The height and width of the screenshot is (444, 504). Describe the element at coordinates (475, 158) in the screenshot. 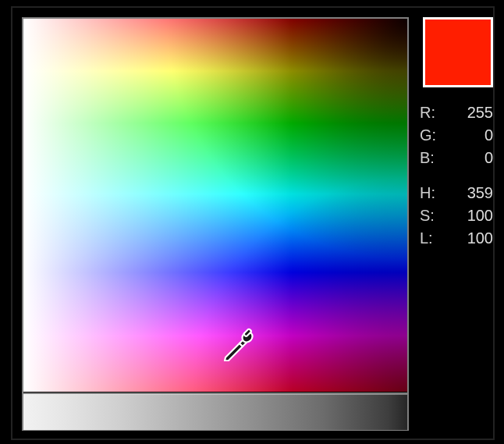

I see `value-b: 0` at that location.